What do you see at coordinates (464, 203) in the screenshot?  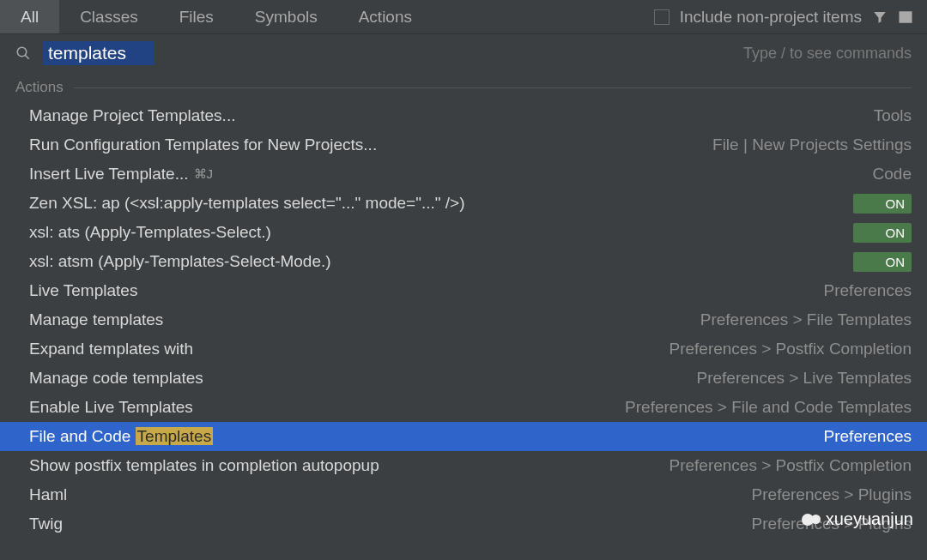 I see `result-row: Zen XSL: ap (<xsl:apply-templates select…` at bounding box center [464, 203].